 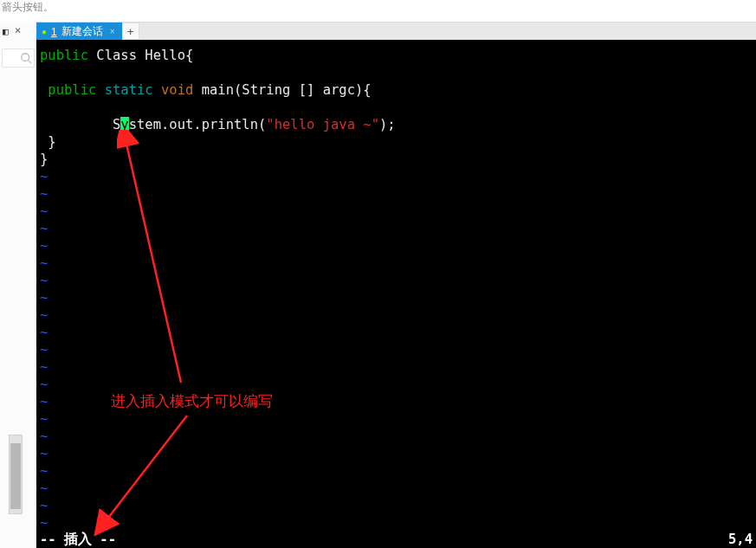 What do you see at coordinates (397, 142) in the screenshot?
I see `code-line-4: }` at bounding box center [397, 142].